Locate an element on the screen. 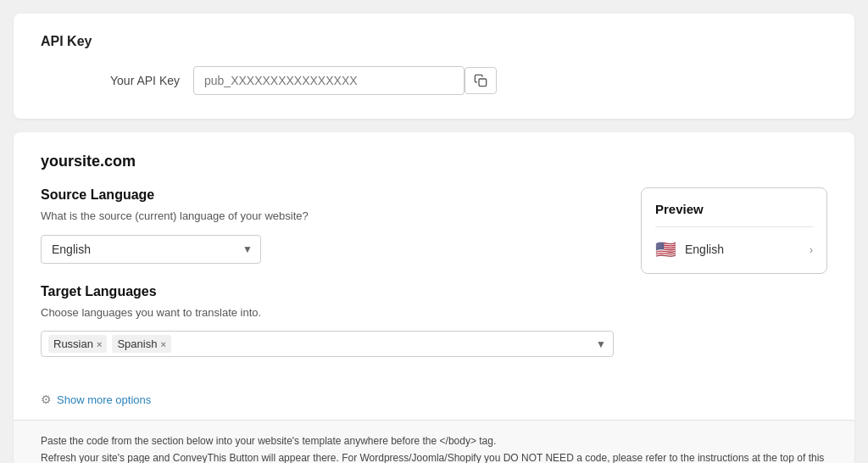 The width and height of the screenshot is (868, 463). target-language-input-row: Russian × Spanish × ▼ is located at coordinates (327, 344).